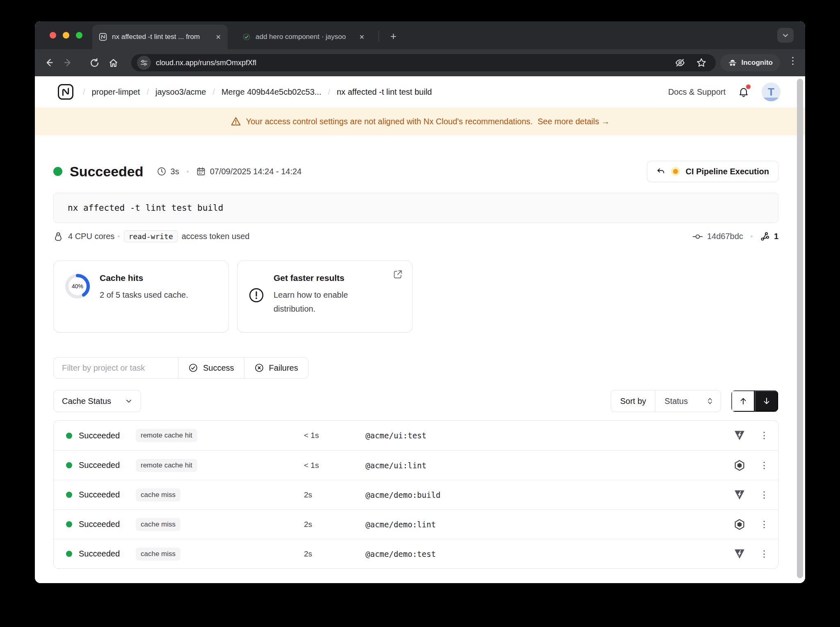  What do you see at coordinates (201, 171) in the screenshot?
I see `calendar-icon` at bounding box center [201, 171].